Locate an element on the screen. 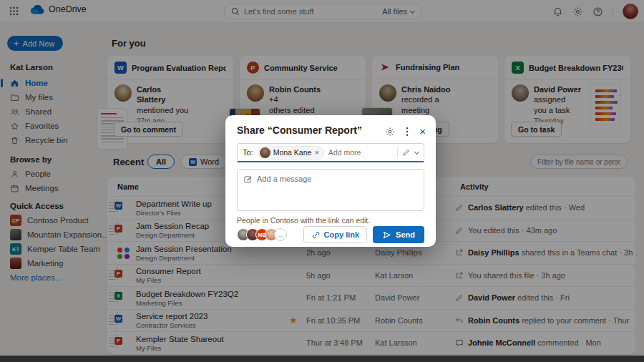 The width and height of the screenshot is (644, 362). permission-pencil-icon is located at coordinates (406, 152).